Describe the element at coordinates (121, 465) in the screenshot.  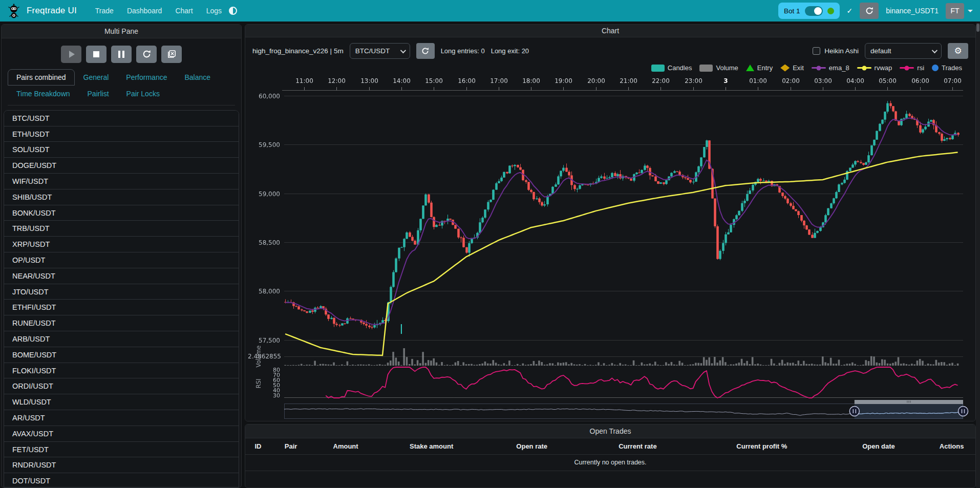
I see `pair-row-rndr-usdt: RNDR/USDT` at that location.